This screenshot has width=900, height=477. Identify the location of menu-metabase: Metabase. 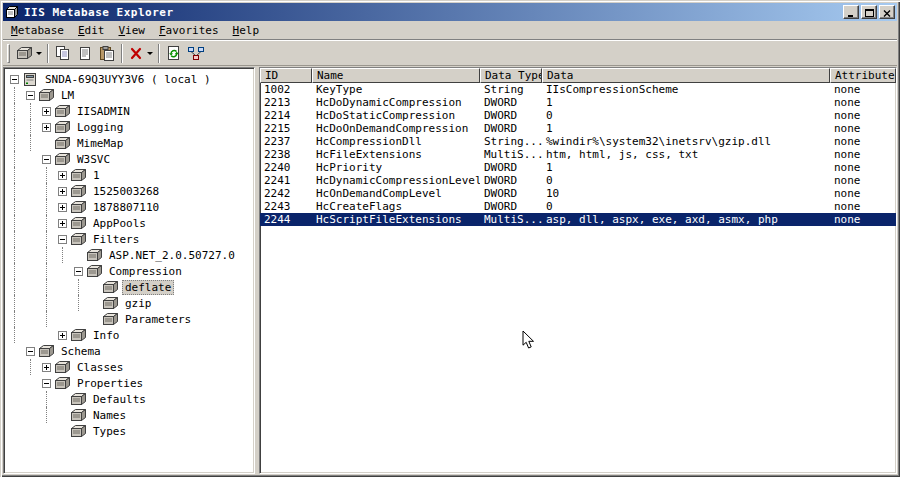
(38, 30).